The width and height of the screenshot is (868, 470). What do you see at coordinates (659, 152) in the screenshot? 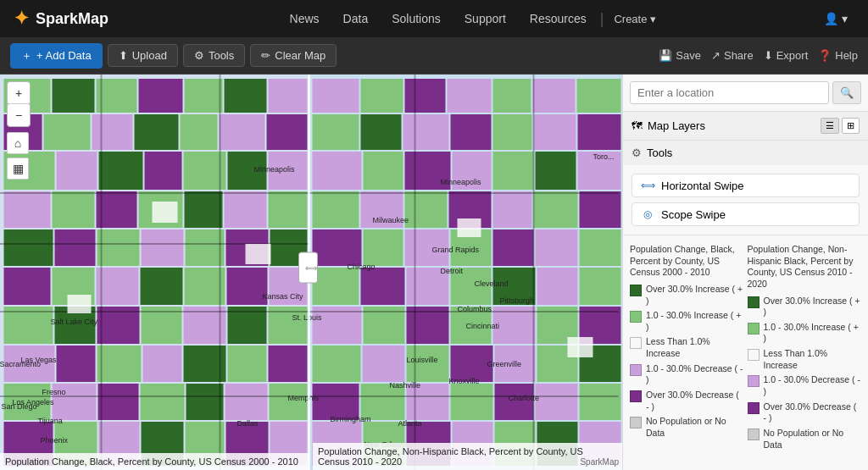
I see `tools-label: Tools` at bounding box center [659, 152].